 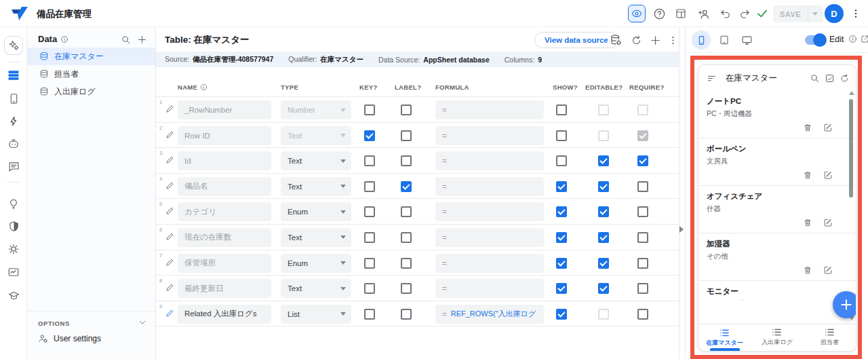 I want to click on column-type-select: Number, so click(x=316, y=110).